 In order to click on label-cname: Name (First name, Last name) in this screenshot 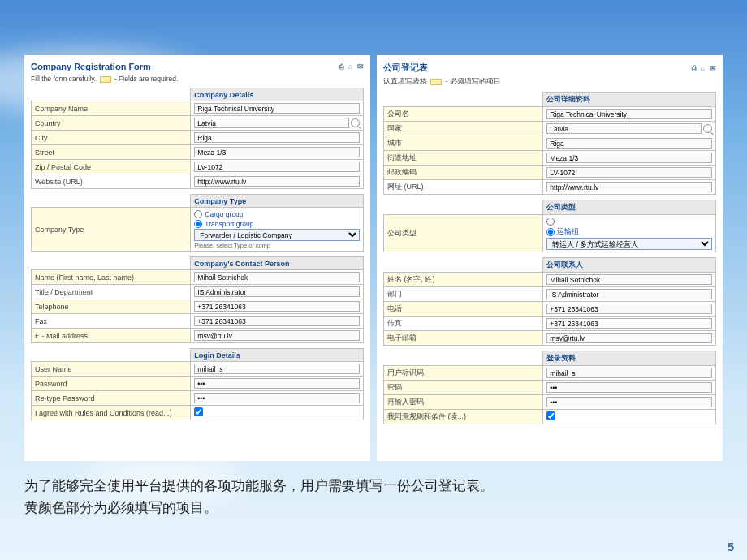, I will do `click(111, 278)`.